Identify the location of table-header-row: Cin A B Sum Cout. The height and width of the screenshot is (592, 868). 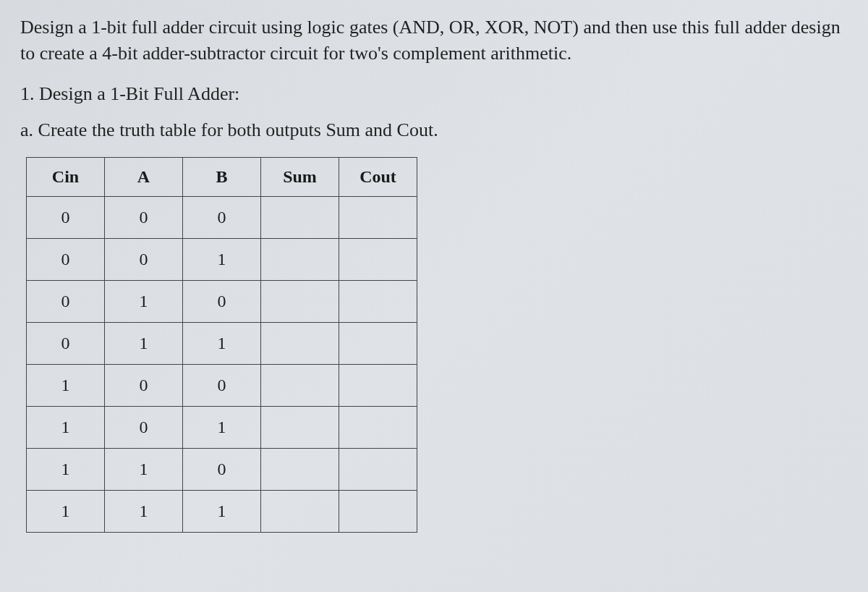
(222, 177).